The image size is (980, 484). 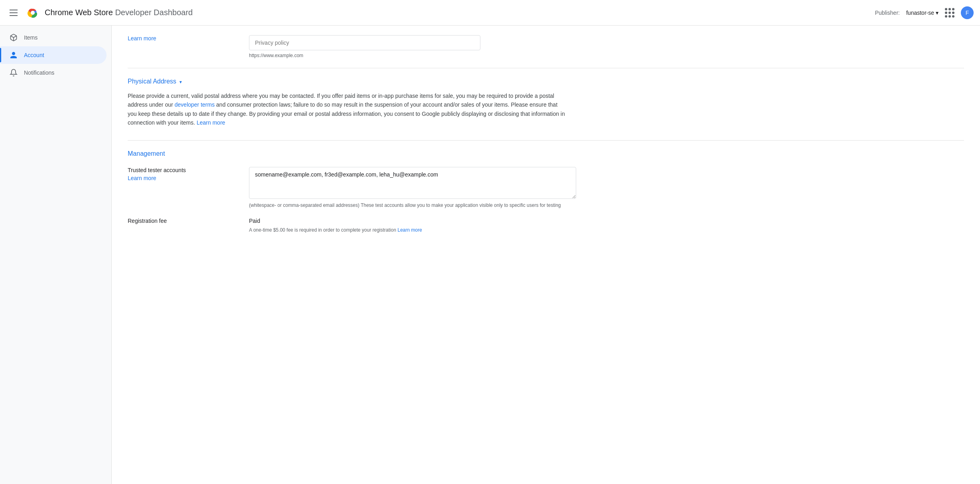 I want to click on trusted-tester-label-col: Trusted tester accounts Learn more, so click(x=184, y=174).